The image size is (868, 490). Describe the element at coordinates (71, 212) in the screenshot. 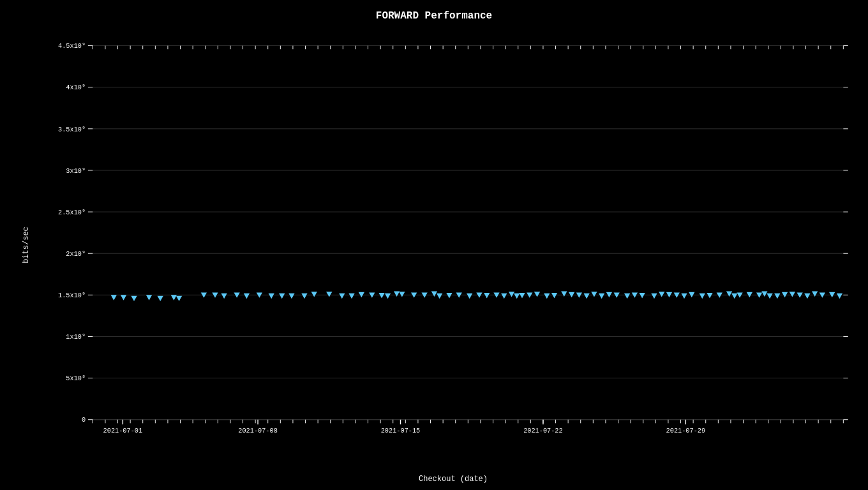

I see `svg-text: 2.5x10⁹` at that location.